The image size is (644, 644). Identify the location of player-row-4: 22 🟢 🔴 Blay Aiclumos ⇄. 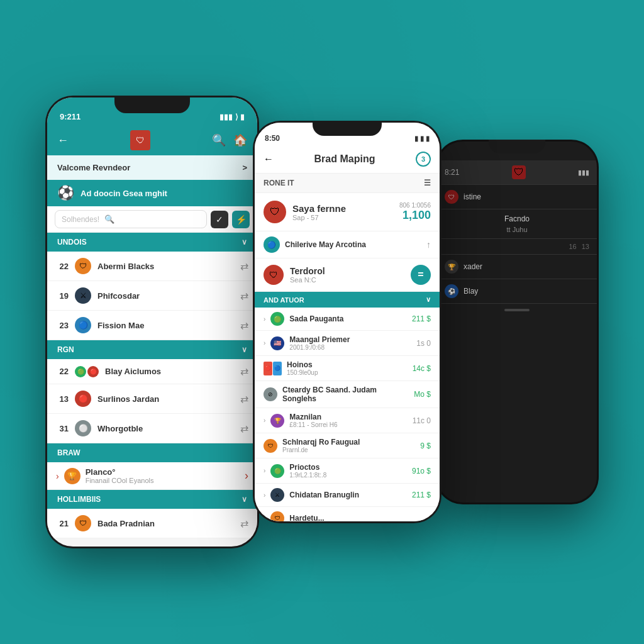
(152, 372).